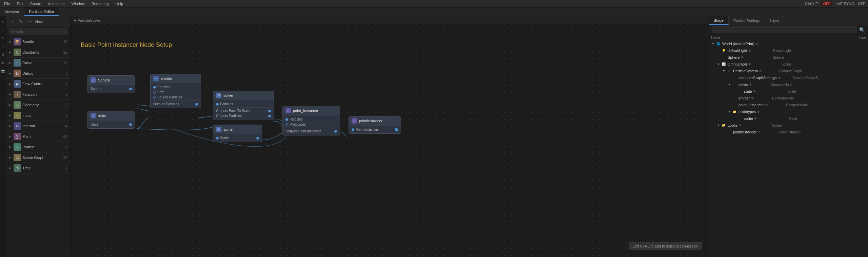  I want to click on tree-row: computeGraphSettings 👁 ComputeGraphS..., so click(789, 78).